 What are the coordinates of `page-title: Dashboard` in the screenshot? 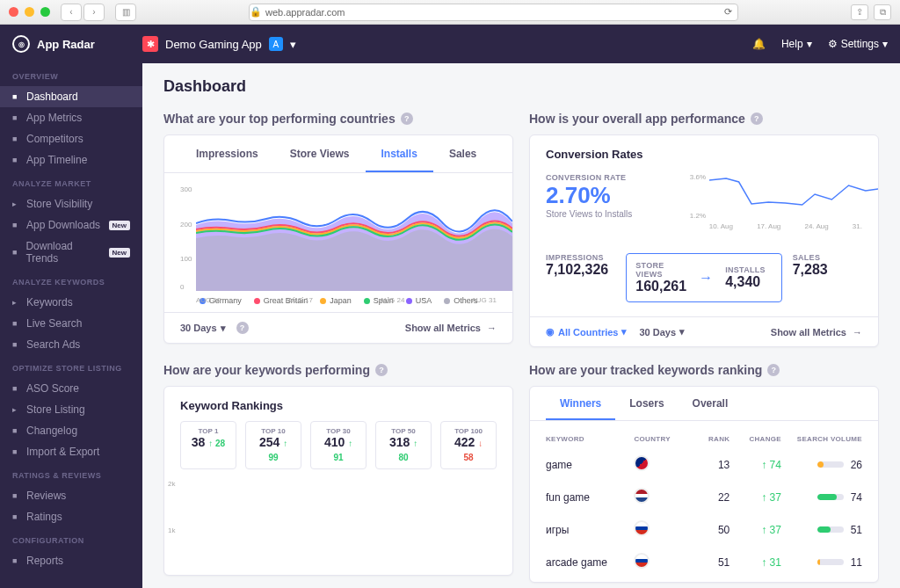 It's located at (521, 86).